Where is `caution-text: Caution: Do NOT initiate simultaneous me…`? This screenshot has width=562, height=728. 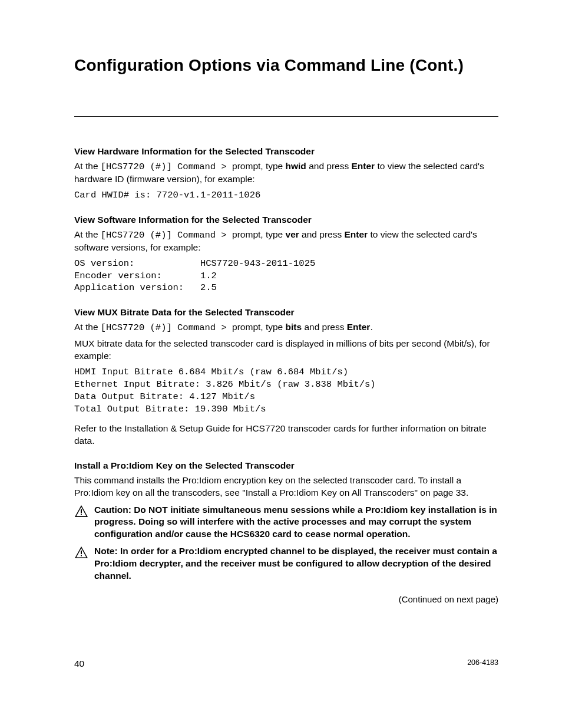
caution-text: Caution: Do NOT initiate simultaneous me… is located at coordinates (296, 522).